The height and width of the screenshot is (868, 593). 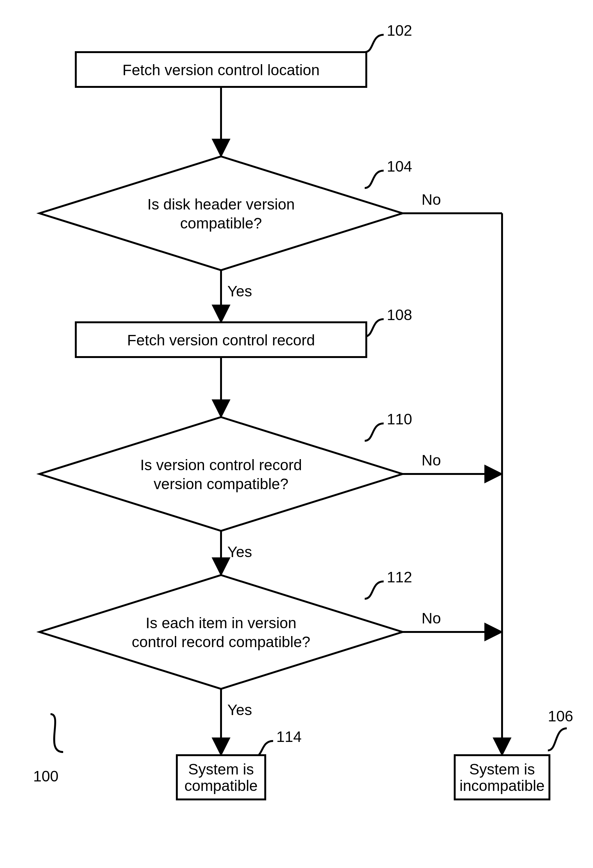 What do you see at coordinates (221, 340) in the screenshot?
I see `process-fetch-version-record-text: Fetch version control record` at bounding box center [221, 340].